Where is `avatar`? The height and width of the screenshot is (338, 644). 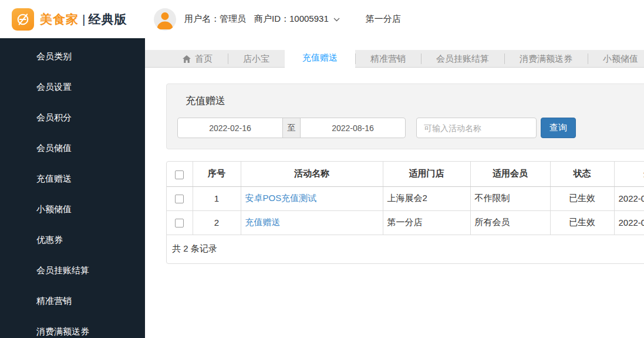 avatar is located at coordinates (165, 19).